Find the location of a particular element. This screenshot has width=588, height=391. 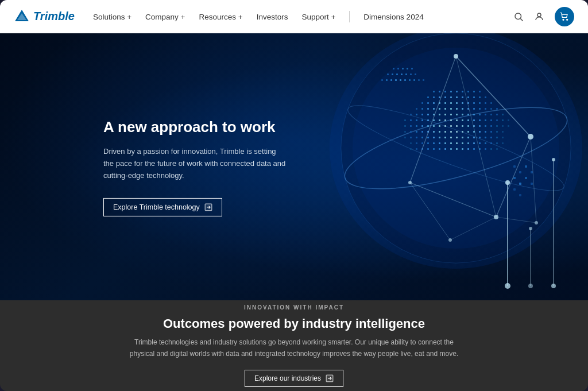

nav-item-resources: Resources + is located at coordinates (220, 17).